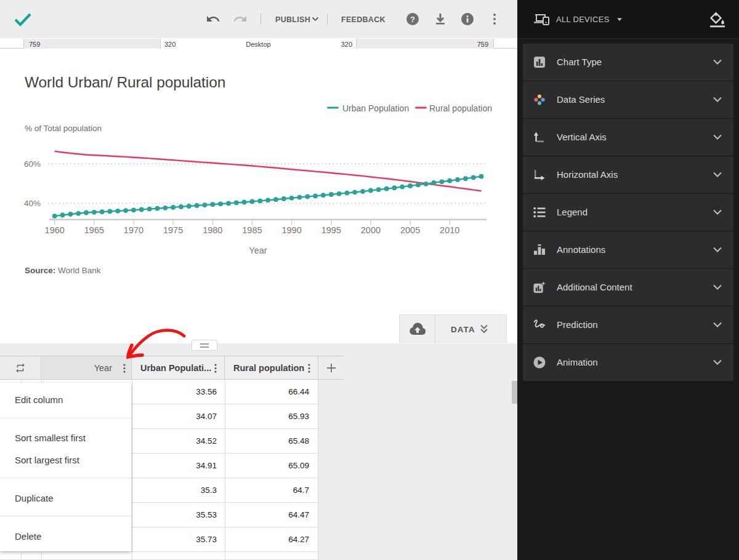  Describe the element at coordinates (55, 230) in the screenshot. I see `svg-text: 1960` at that location.